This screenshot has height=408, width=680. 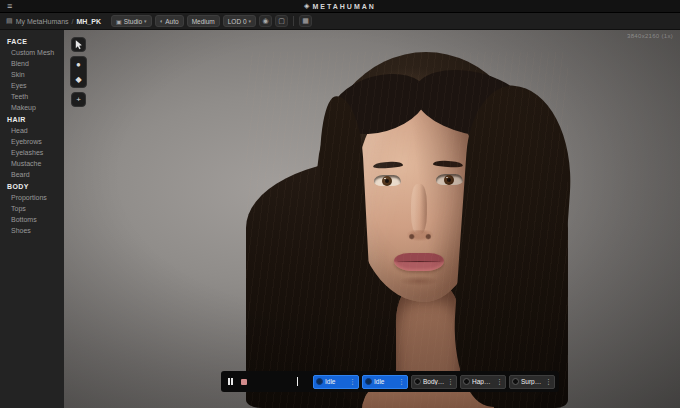 What do you see at coordinates (32, 74) in the screenshot?
I see `sidebar-item-skin: Skin` at bounding box center [32, 74].